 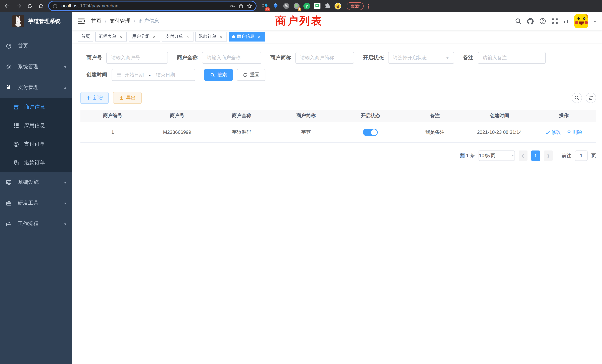 What do you see at coordinates (177, 132) in the screenshot?
I see `cell-merchant-no: M233666999` at bounding box center [177, 132].